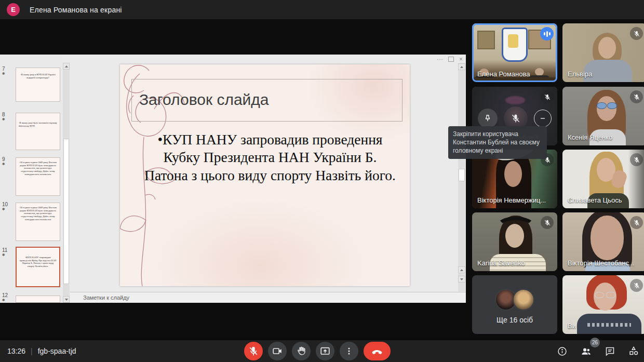 The image size is (644, 362). I want to click on more-participants-label: Ще 16 осіб, so click(515, 320).